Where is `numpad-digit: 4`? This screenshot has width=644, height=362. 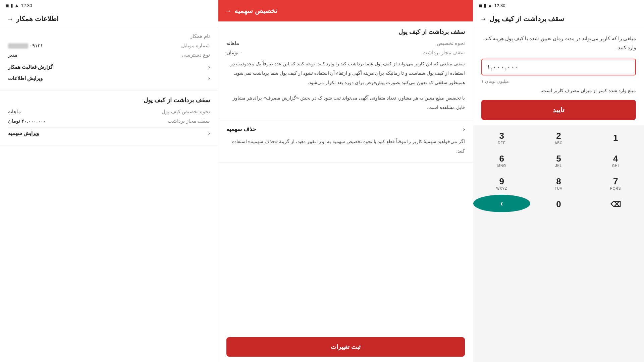 numpad-digit: 4 is located at coordinates (615, 159).